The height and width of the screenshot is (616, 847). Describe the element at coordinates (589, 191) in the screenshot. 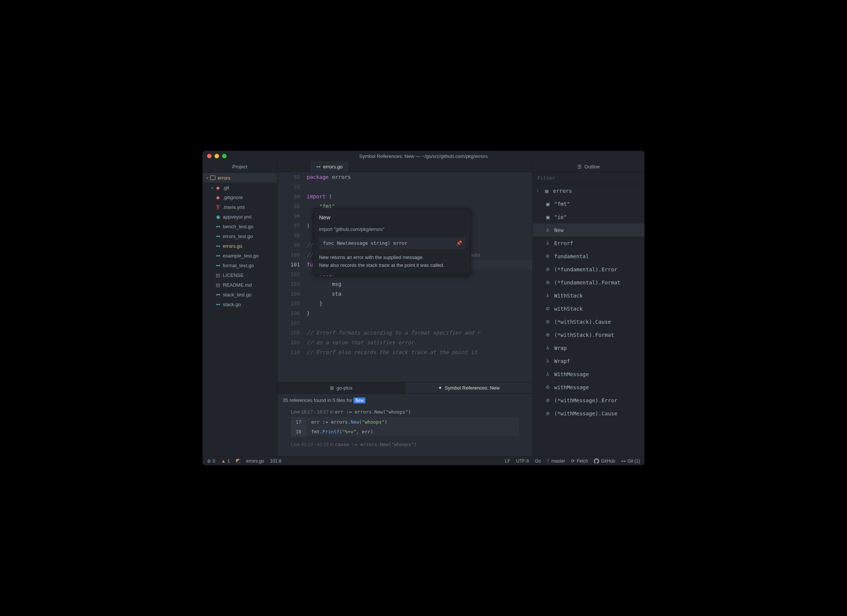

I see `outline-root: ▾ ▤ errors` at that location.